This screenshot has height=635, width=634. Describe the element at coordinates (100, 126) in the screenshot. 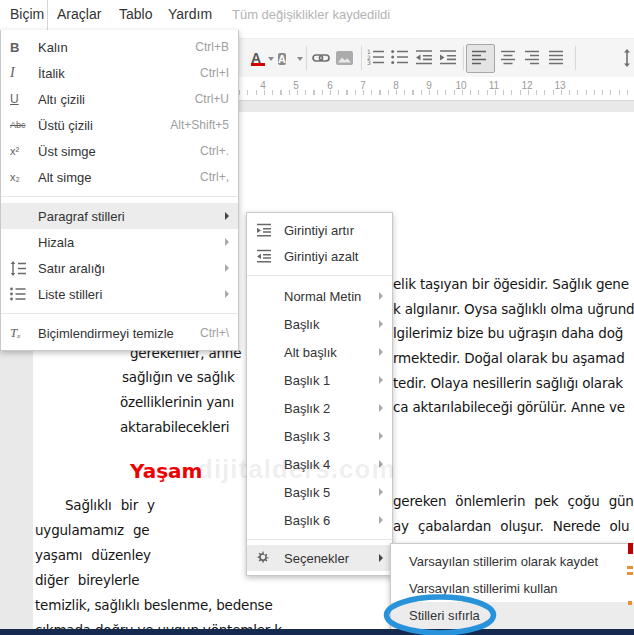

I see `menu-item-label: Üstü çizili` at that location.